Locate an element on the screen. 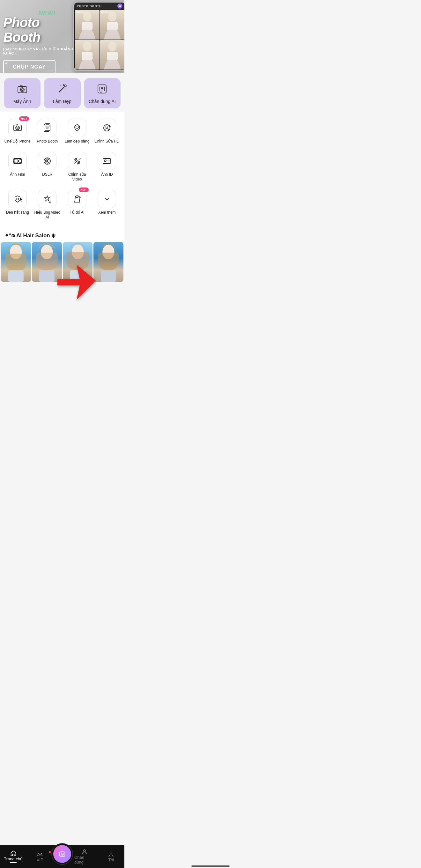 This screenshot has width=421, height=868. hair-girl-2-bg is located at coordinates (47, 262).